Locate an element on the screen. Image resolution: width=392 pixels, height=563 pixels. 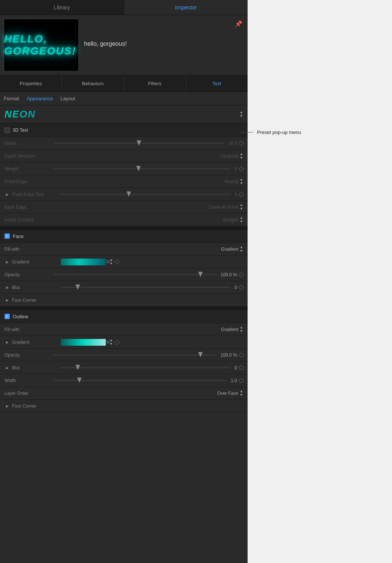
outline-layer-order-row: Layer Order Over Face ▲▼ is located at coordinates (124, 393).